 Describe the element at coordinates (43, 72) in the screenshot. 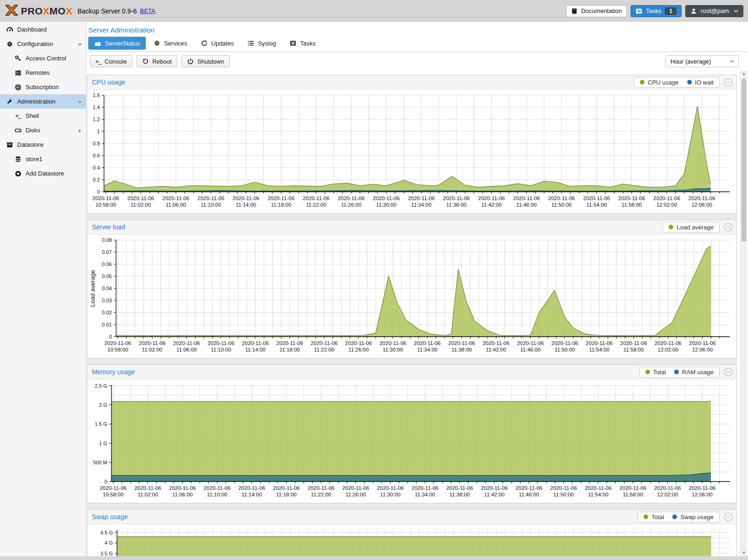

I see `sidebar-item-remotes: Remotes` at that location.